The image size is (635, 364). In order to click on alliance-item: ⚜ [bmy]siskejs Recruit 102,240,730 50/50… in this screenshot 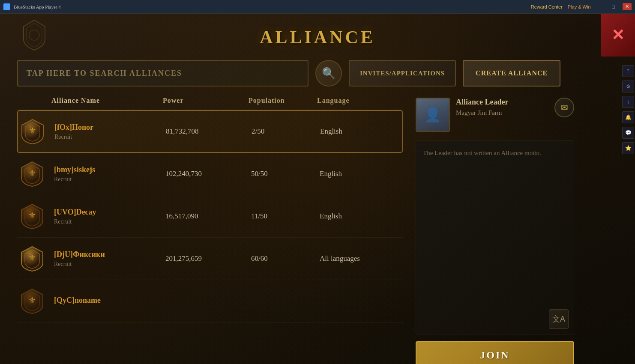, I will do `click(210, 174)`.